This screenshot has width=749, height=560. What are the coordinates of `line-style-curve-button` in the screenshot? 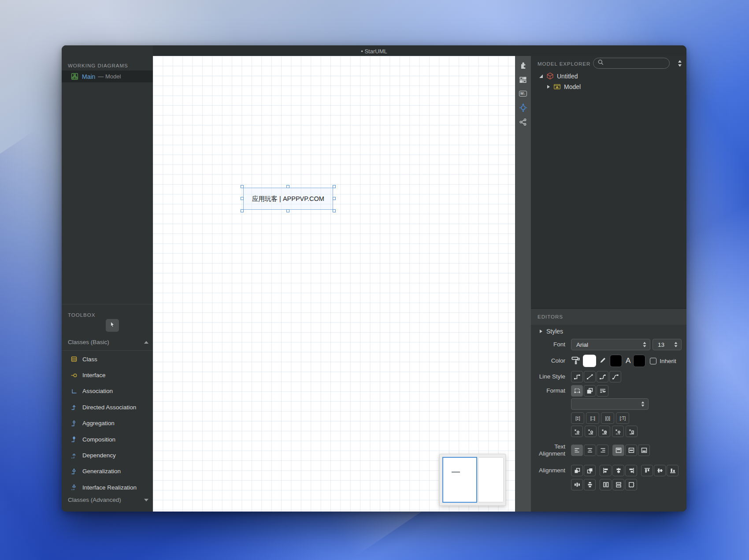 It's located at (615, 377).